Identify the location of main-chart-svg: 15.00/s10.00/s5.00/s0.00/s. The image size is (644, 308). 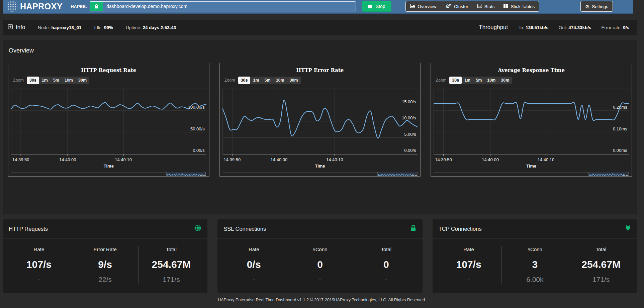
(320, 122).